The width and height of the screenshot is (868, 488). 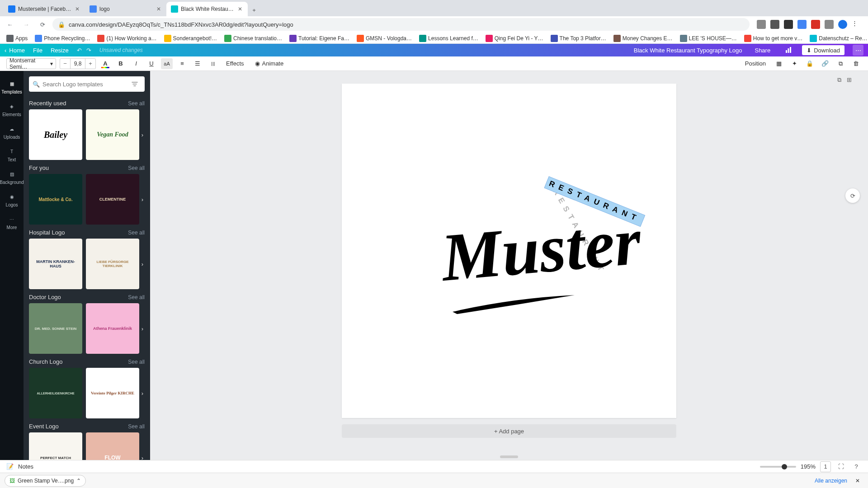 What do you see at coordinates (319, 38) in the screenshot?
I see `bookmark-item: Tutorial: Eigene Fa…` at bounding box center [319, 38].